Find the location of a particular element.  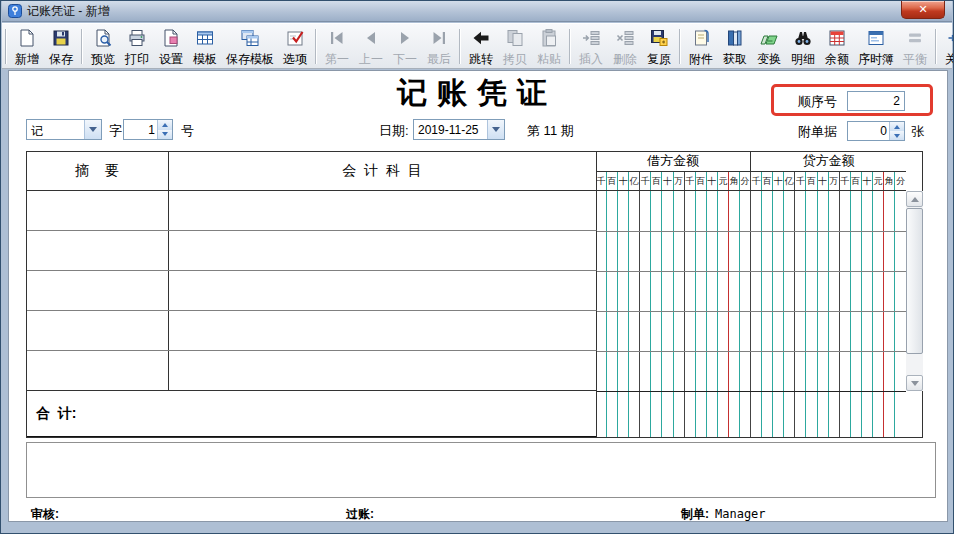

toolbar-button-delete: 删除 is located at coordinates (625, 46).